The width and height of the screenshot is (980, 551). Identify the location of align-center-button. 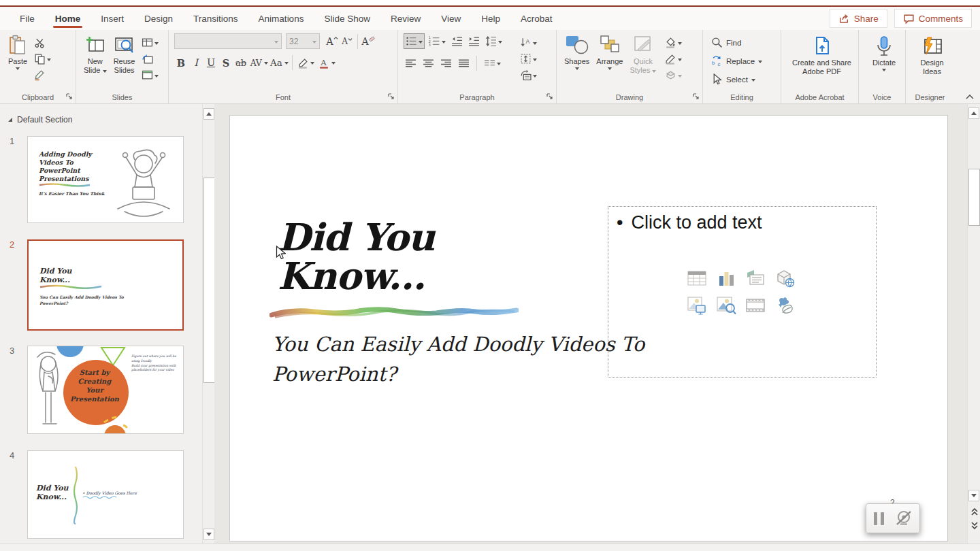
(429, 64).